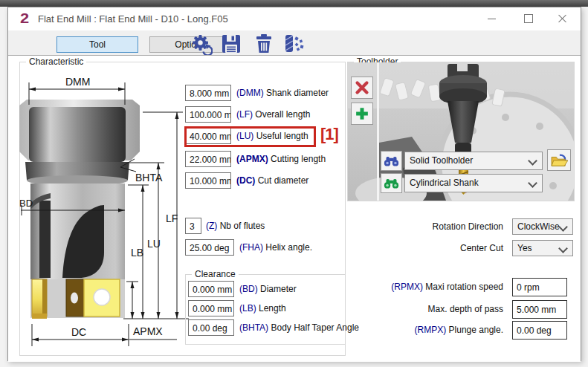  I want to click on dim-label-dmm: DMM, so click(77, 82).